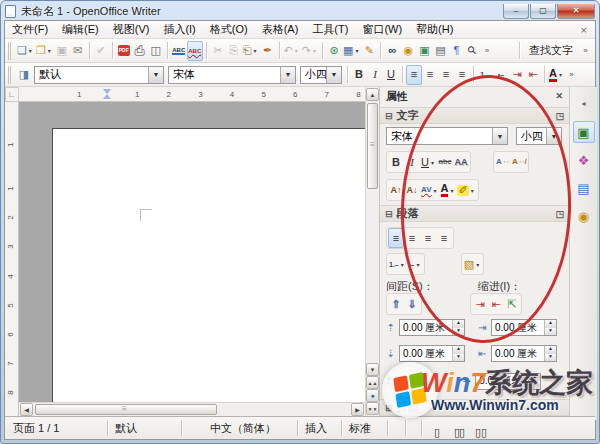 The height and width of the screenshot is (444, 600). What do you see at coordinates (334, 51) in the screenshot?
I see `hyperlink-button: ⊛` at bounding box center [334, 51].